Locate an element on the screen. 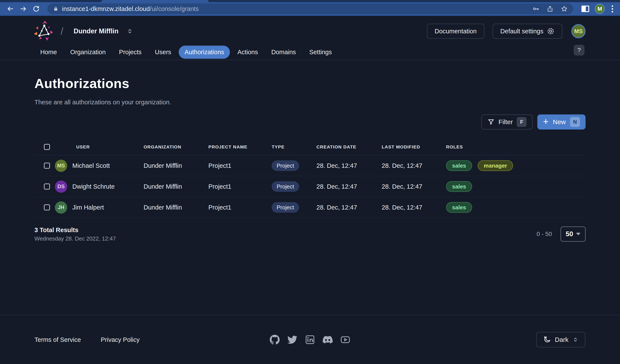 This screenshot has height=364, width=620. forward-icon is located at coordinates (23, 9).